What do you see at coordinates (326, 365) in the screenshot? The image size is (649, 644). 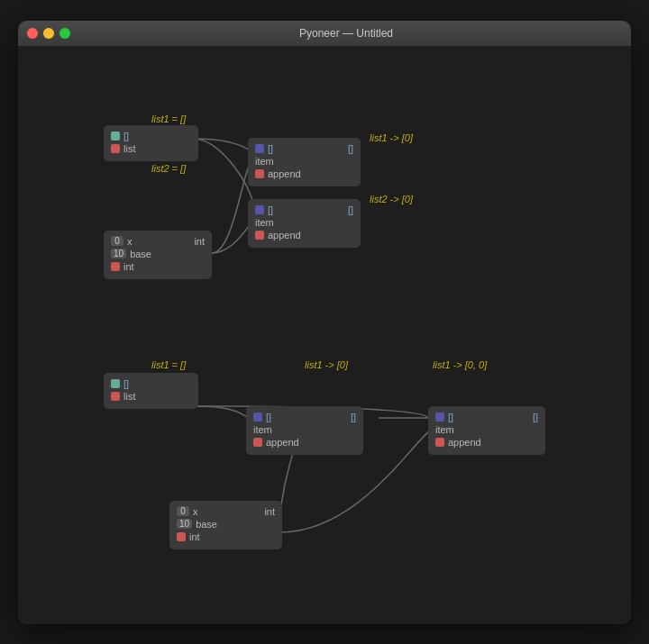 I see `label-bot-list1-arrow1: list1 -> [0]` at bounding box center [326, 365].